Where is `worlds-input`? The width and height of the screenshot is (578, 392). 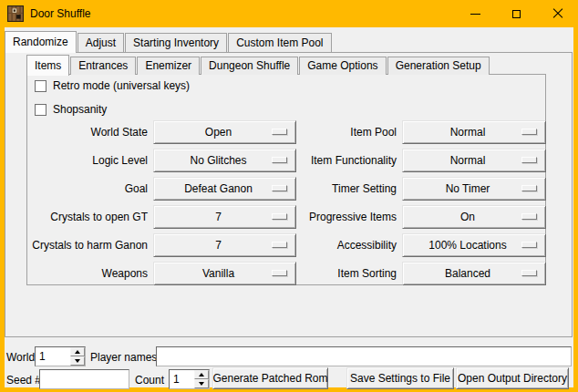 worlds-input is located at coordinates (53, 356).